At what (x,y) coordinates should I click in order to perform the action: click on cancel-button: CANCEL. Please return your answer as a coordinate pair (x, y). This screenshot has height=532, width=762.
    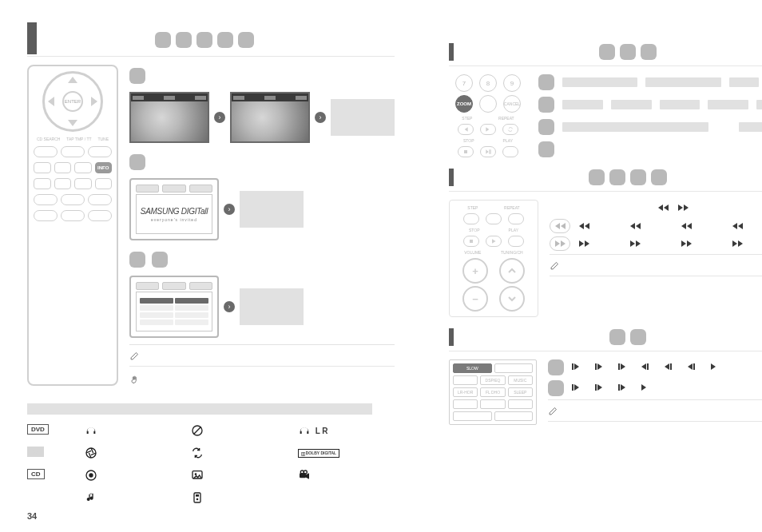
    Looking at the image, I should click on (512, 104).